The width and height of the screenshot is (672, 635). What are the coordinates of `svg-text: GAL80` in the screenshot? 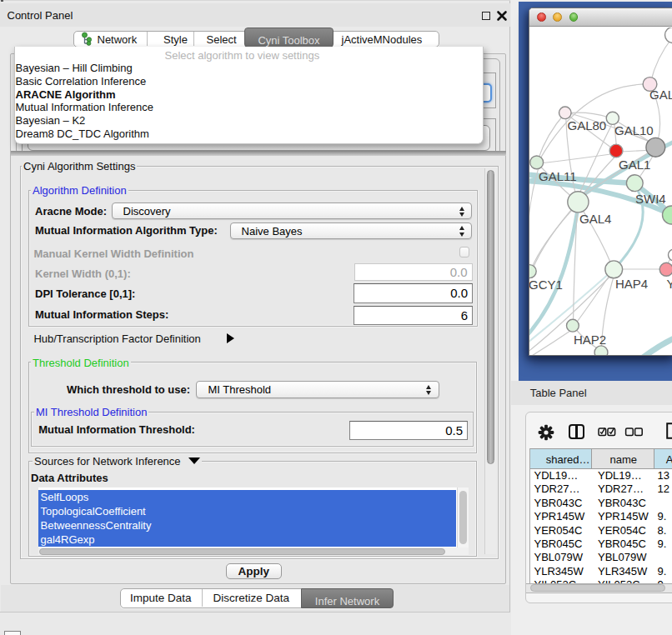 It's located at (587, 125).